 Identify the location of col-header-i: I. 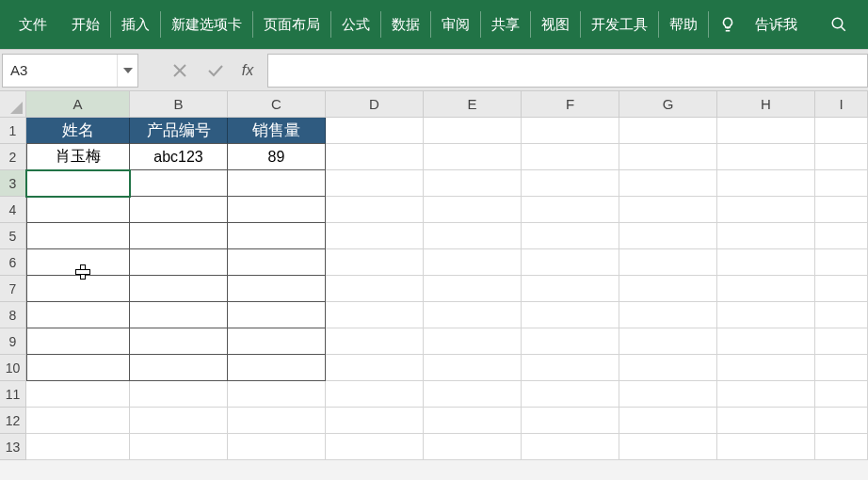
(842, 104).